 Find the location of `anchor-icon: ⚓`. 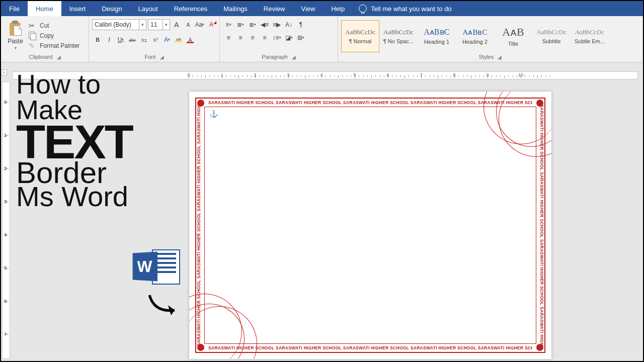

anchor-icon: ⚓ is located at coordinates (213, 114).